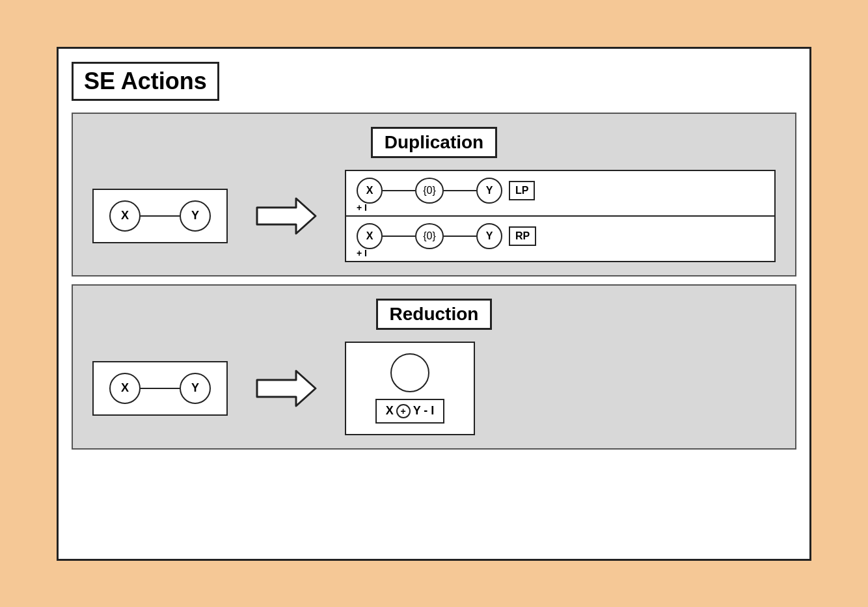 The image size is (868, 607). I want to click on reduction-arrow-icon, so click(286, 388).